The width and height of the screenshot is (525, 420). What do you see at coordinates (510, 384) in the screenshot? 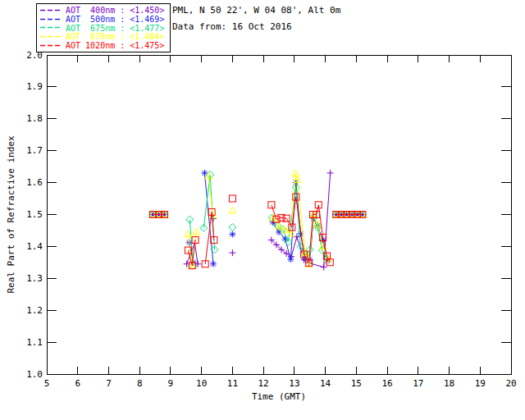
I see `x-tick-label: 20` at bounding box center [510, 384].